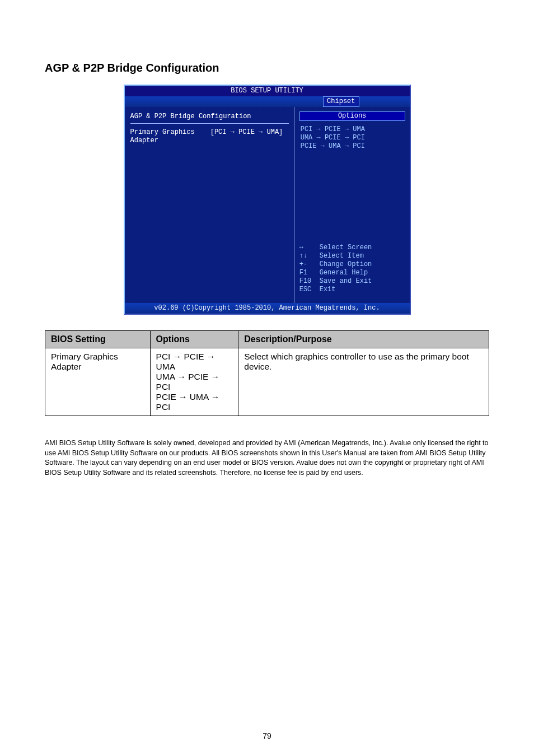 This screenshot has height=756, width=534. What do you see at coordinates (364, 339) in the screenshot?
I see `col-desc: Description/Purpose` at bounding box center [364, 339].